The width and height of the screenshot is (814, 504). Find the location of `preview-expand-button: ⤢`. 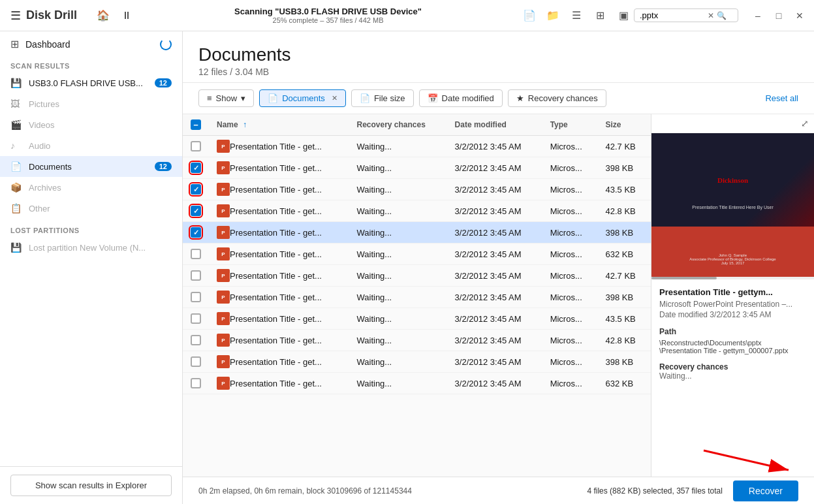

preview-expand-button: ⤢ is located at coordinates (805, 123).